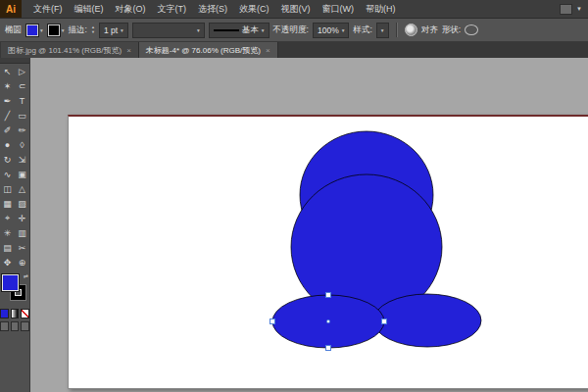  Describe the element at coordinates (22, 204) in the screenshot. I see `gradient-tool: ▨` at that location.